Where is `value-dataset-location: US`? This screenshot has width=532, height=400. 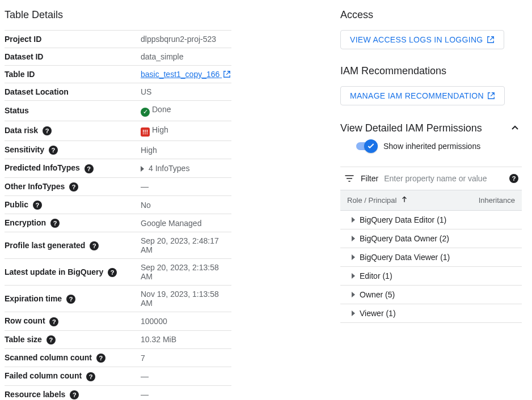 value-dataset-location: US is located at coordinates (186, 92).